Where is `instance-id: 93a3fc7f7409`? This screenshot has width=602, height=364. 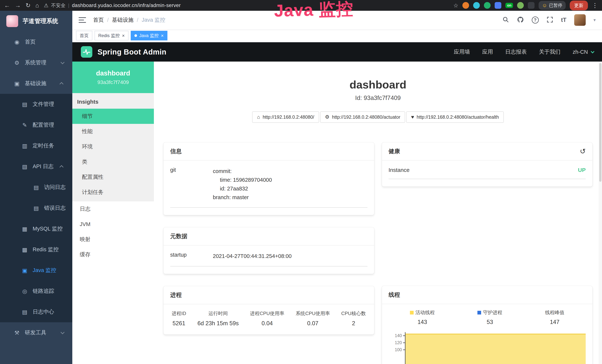 instance-id: 93a3fc7f7409 is located at coordinates (113, 82).